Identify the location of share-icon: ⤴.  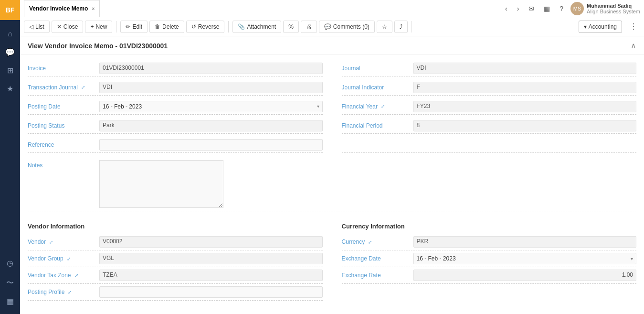
(401, 27).